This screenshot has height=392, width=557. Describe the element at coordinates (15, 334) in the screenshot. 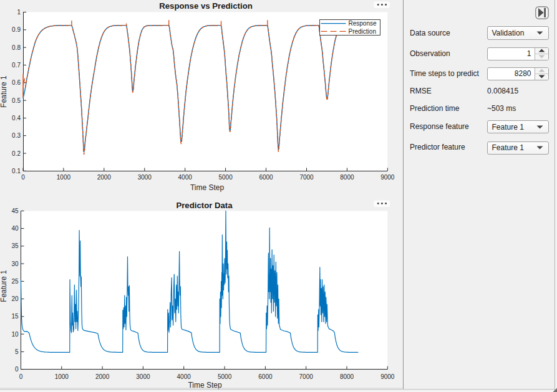

I see `svg-text: 10` at that location.